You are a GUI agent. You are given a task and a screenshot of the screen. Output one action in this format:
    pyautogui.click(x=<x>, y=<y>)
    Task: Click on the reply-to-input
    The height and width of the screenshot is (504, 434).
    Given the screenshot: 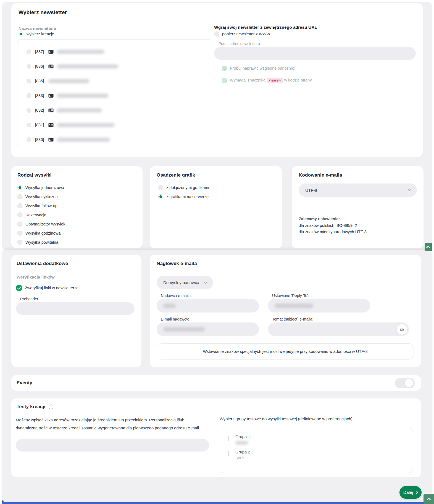 What is the action you would take?
    pyautogui.click(x=319, y=306)
    